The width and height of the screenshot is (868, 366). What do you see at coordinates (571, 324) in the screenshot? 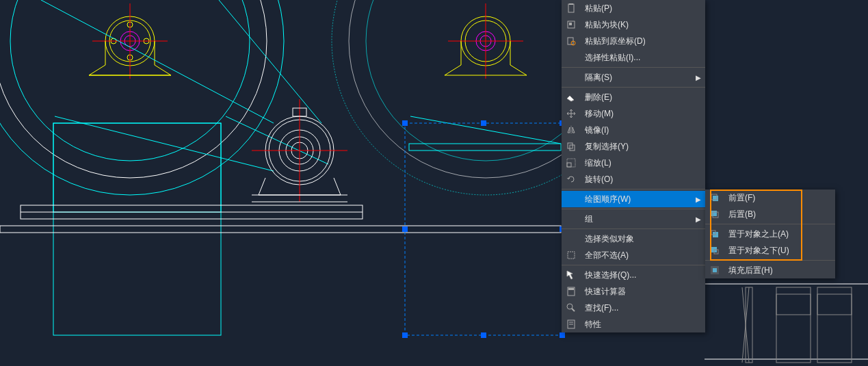
I see `properties-icon` at bounding box center [571, 324].